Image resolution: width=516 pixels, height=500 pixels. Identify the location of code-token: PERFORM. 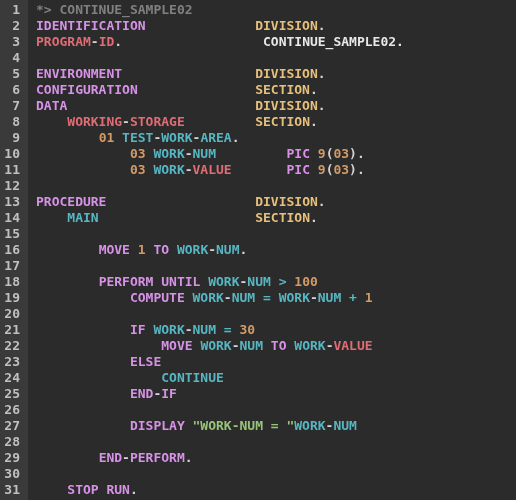
(158, 458).